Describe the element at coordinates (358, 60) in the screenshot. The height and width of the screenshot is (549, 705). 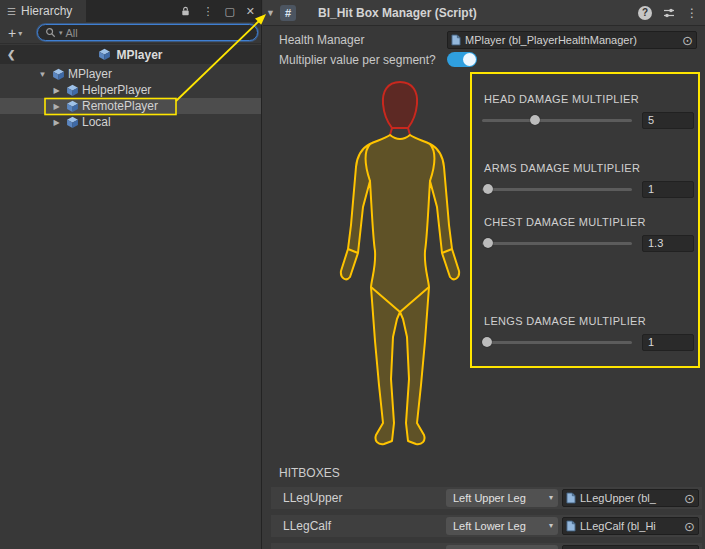
I see `multiplier-label: Multiplier value per segment?` at that location.